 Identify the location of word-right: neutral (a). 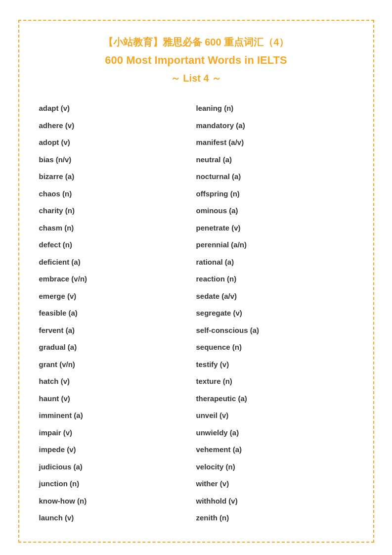
(275, 160).